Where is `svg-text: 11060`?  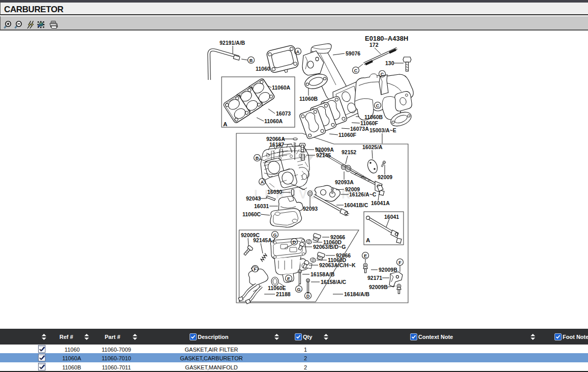 svg-text: 11060 is located at coordinates (263, 69).